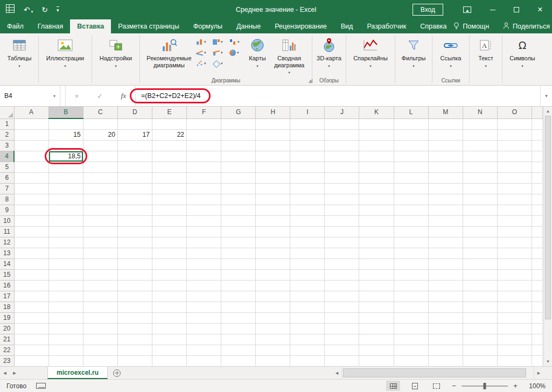 The width and height of the screenshot is (552, 392). Describe the element at coordinates (100, 307) in the screenshot. I see `cell-C18` at that location.